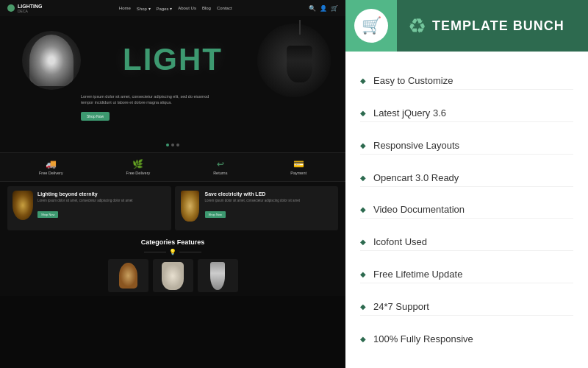  What do you see at coordinates (257, 208) in the screenshot?
I see `banner-card-2: Save electricity with LED Lorem ipsum do…` at bounding box center [257, 208].